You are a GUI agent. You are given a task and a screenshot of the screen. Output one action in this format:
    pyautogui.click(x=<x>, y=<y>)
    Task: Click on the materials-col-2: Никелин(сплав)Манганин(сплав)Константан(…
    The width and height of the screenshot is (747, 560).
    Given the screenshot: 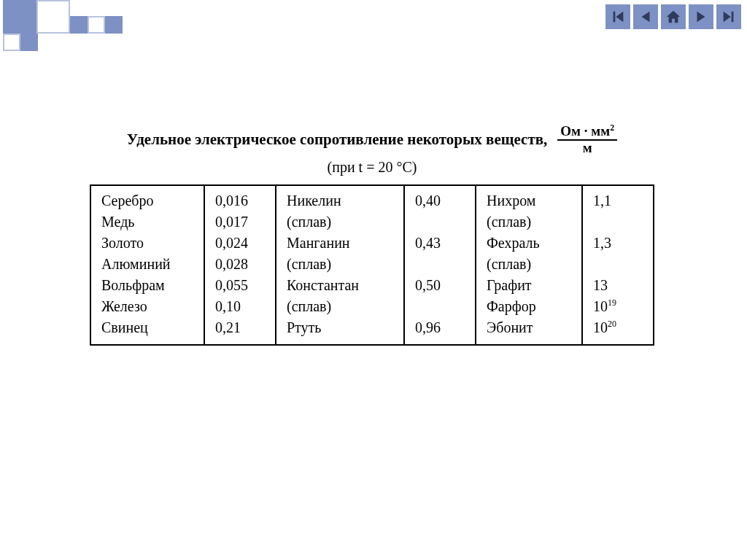 What is the action you would take?
    pyautogui.click(x=341, y=264)
    